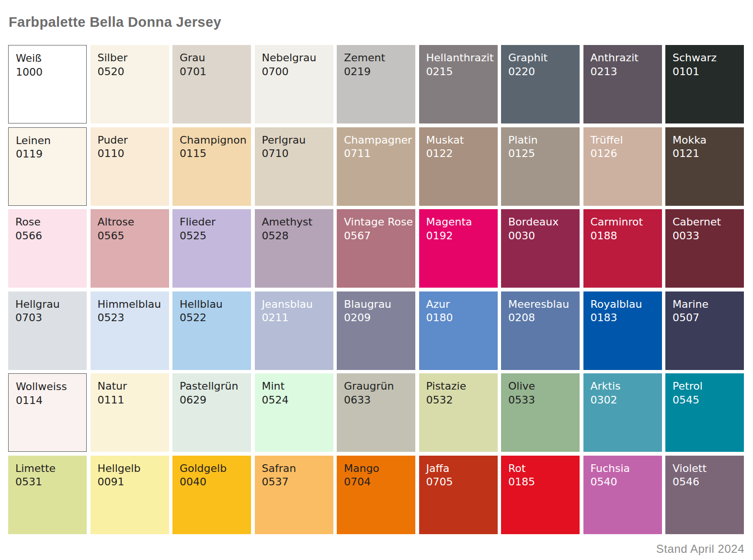 Image resolution: width=753 pixels, height=560 pixels. I want to click on color-name: Schwarz, so click(707, 58).